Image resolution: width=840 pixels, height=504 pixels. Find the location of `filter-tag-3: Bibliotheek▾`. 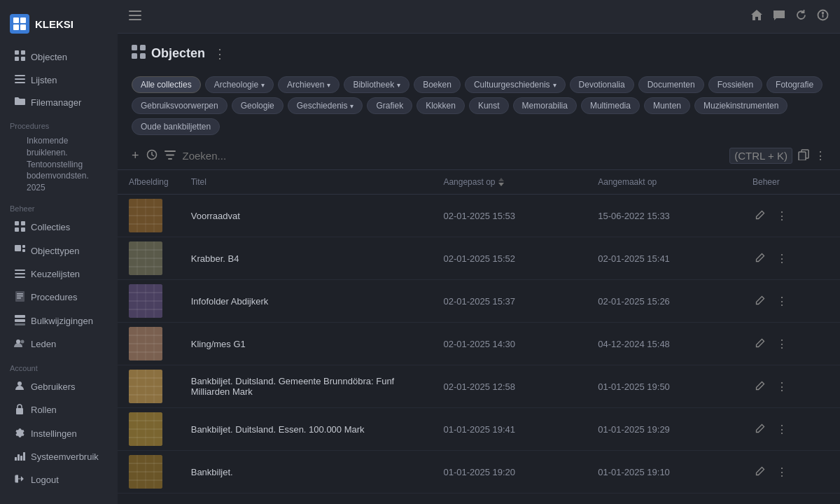

filter-tag-3: Bibliotheek▾ is located at coordinates (377, 85).